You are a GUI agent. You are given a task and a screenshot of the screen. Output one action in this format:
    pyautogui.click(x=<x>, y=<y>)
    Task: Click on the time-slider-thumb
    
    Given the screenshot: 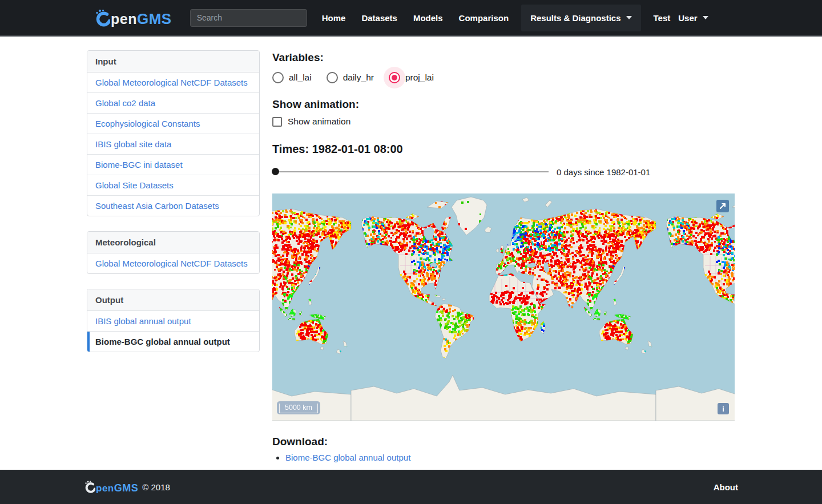 What is the action you would take?
    pyautogui.click(x=275, y=171)
    